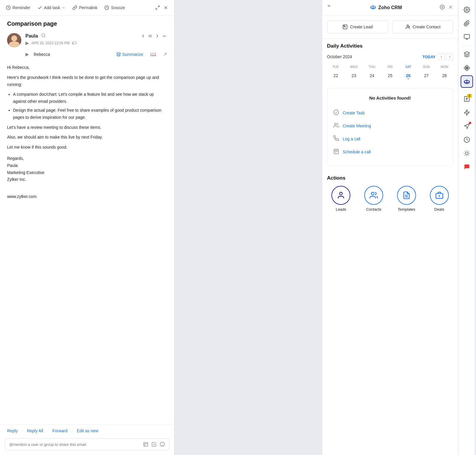  Describe the element at coordinates (27, 54) in the screenshot. I see `play-icon: ▶` at that location.